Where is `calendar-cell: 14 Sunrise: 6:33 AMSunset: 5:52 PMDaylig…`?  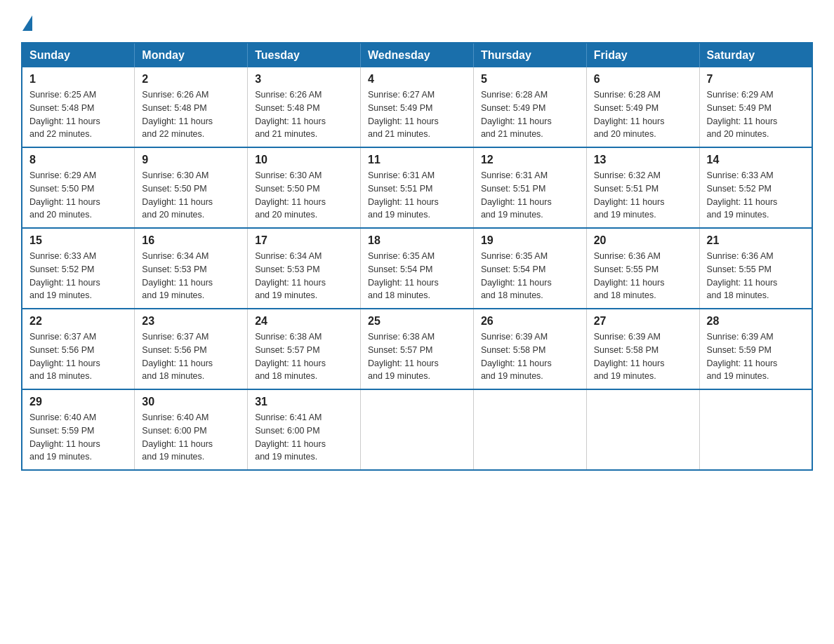 calendar-cell: 14 Sunrise: 6:33 AMSunset: 5:52 PMDaylig… is located at coordinates (755, 188).